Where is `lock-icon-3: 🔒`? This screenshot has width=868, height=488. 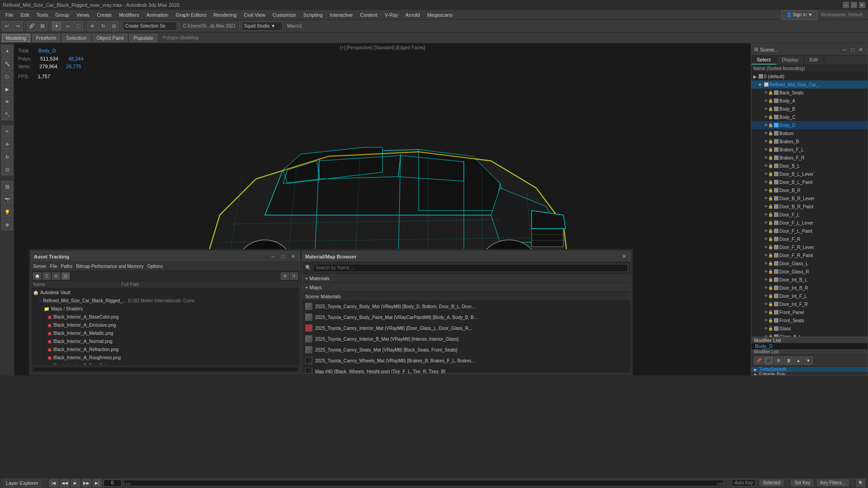
lock-icon-3: 🔒 is located at coordinates (770, 109).